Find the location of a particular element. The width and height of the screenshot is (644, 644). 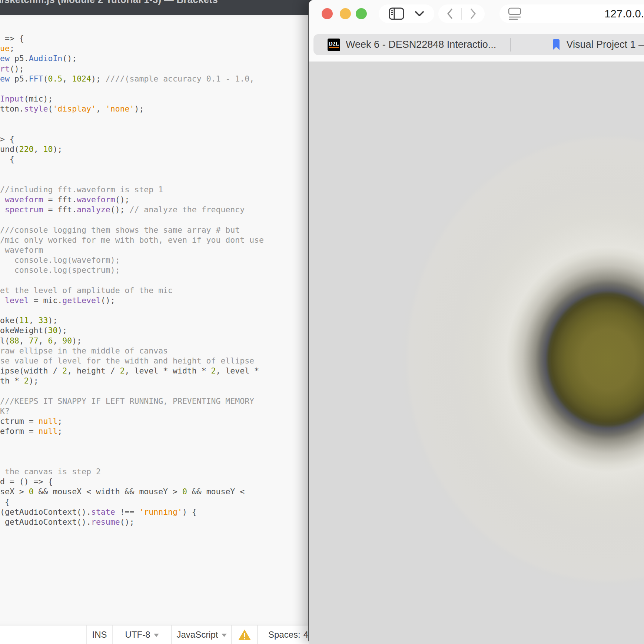

tab-label: Visual Project 1 – is located at coordinates (605, 44).